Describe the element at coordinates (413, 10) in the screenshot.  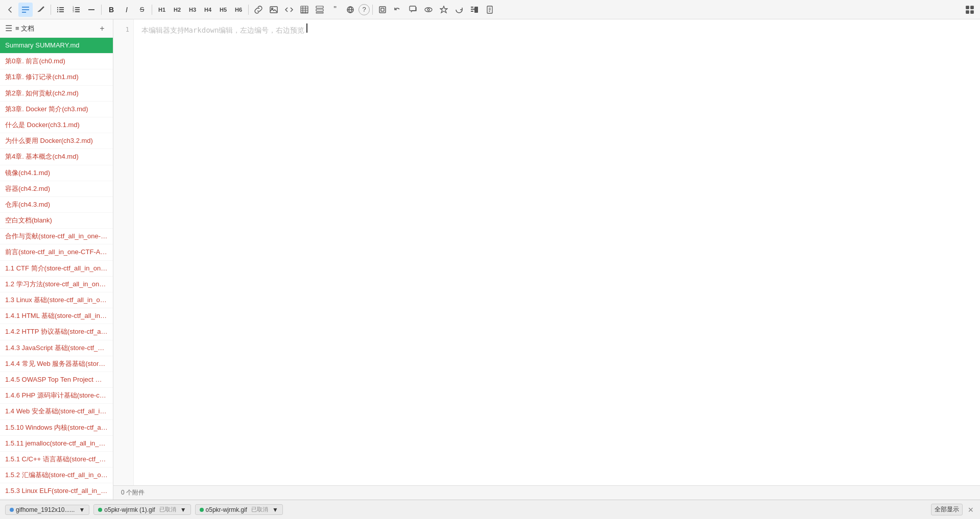
I see `chat-button` at that location.